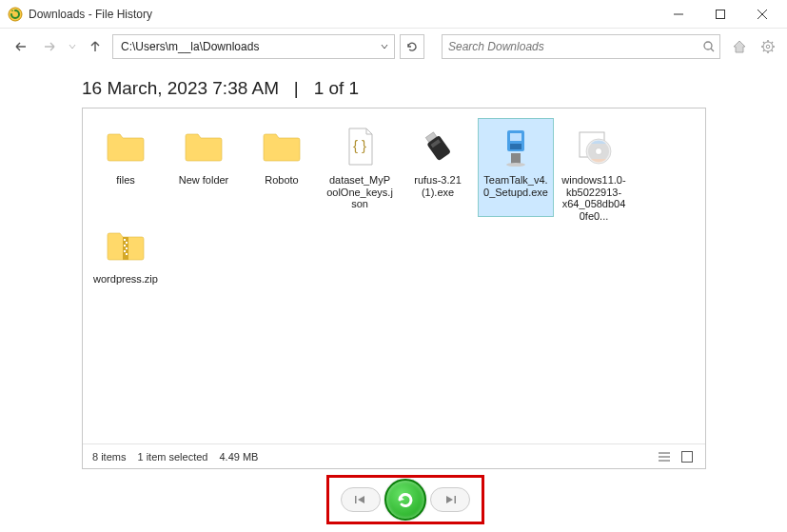 This screenshot has height=532, width=787. What do you see at coordinates (108, 457) in the screenshot?
I see `status-items: 8 items` at bounding box center [108, 457].